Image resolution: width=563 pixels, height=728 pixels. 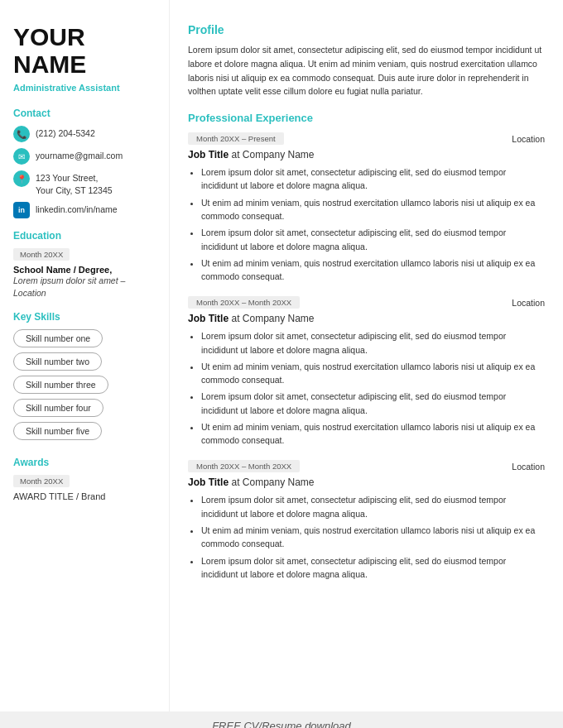 I want to click on resume-name: YOUR NAME, so click(x=84, y=50).